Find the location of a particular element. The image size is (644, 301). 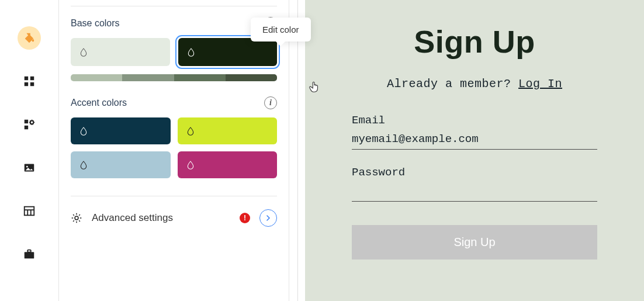

briefcase-icon is located at coordinates (29, 254).